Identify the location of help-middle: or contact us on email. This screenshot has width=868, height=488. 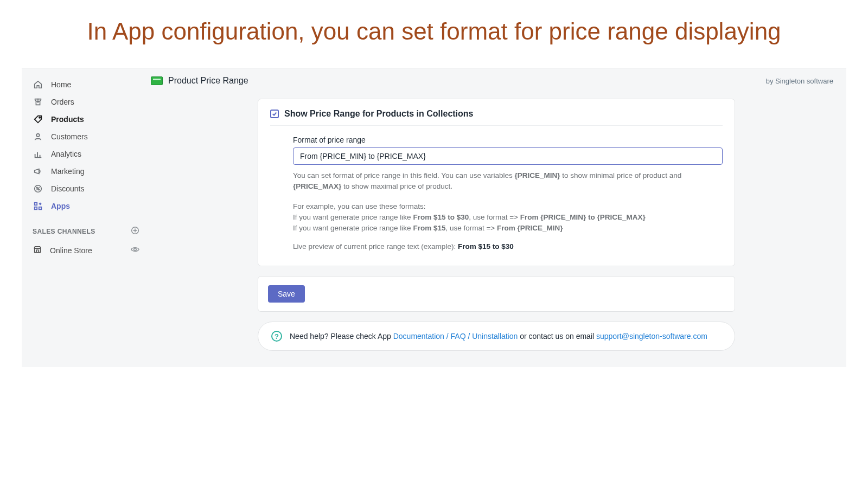
(557, 336).